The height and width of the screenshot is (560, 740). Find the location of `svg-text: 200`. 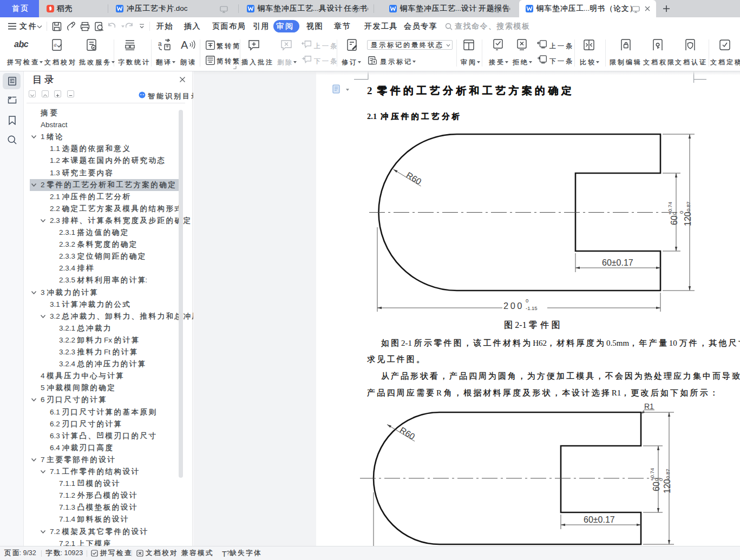

svg-text: 200 is located at coordinates (514, 306).